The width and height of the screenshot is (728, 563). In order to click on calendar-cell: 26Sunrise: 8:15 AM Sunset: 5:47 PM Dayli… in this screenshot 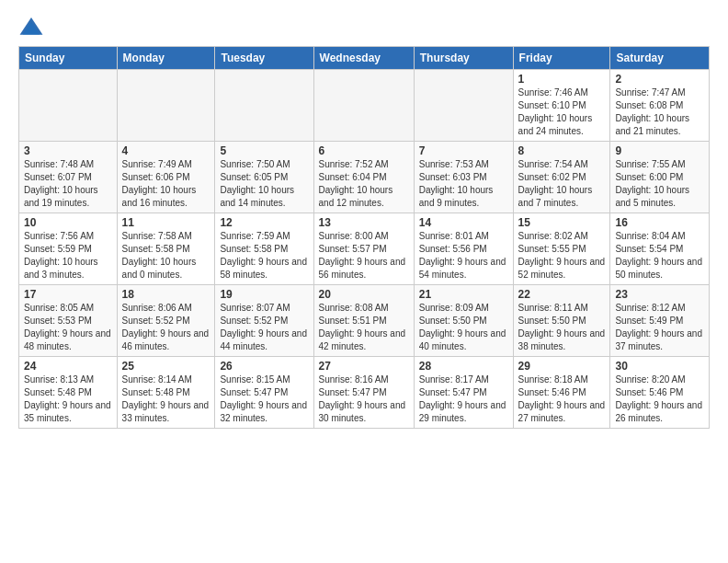, I will do `click(265, 393)`.